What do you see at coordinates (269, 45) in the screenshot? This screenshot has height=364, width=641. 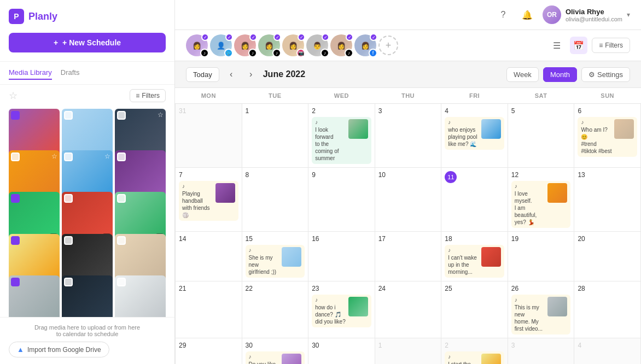 I see `account-avatar-4: 👩 ✓ ♪` at bounding box center [269, 45].